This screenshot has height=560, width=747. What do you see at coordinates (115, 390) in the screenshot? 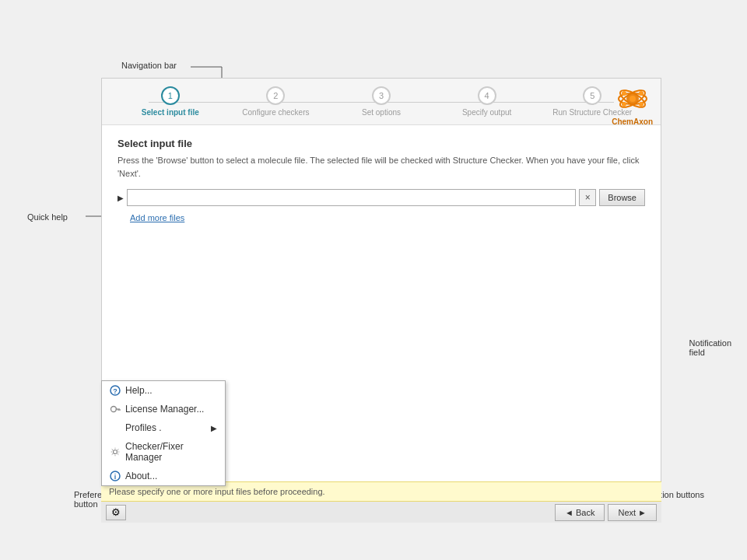
I see `help-icon: ?` at bounding box center [115, 390].